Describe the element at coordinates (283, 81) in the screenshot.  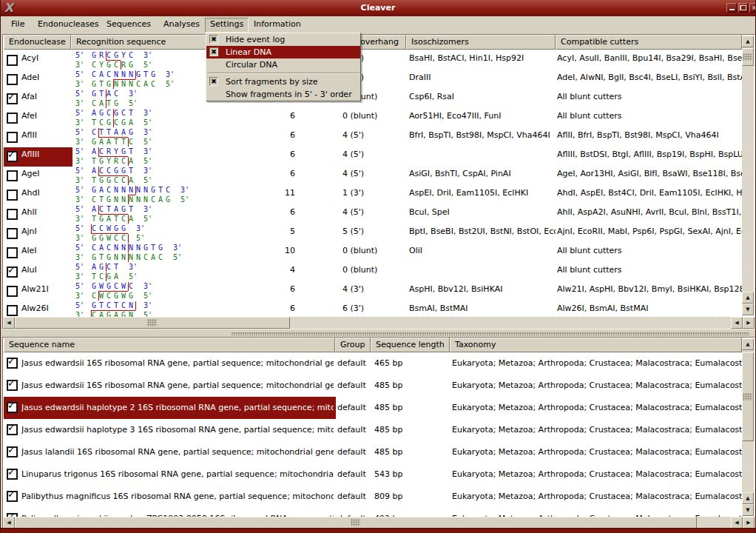
I see `menu-item-sort-fragments-by-size: ✖Sort fragments by size` at that location.